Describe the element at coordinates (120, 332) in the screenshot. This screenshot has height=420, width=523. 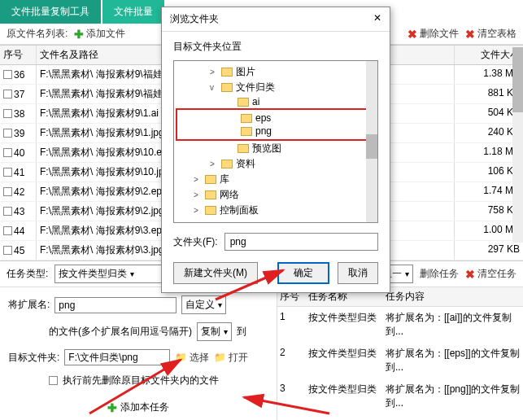
I see `multi-ext-label: 的文件(多个扩展名间用逗号隔开)` at that location.